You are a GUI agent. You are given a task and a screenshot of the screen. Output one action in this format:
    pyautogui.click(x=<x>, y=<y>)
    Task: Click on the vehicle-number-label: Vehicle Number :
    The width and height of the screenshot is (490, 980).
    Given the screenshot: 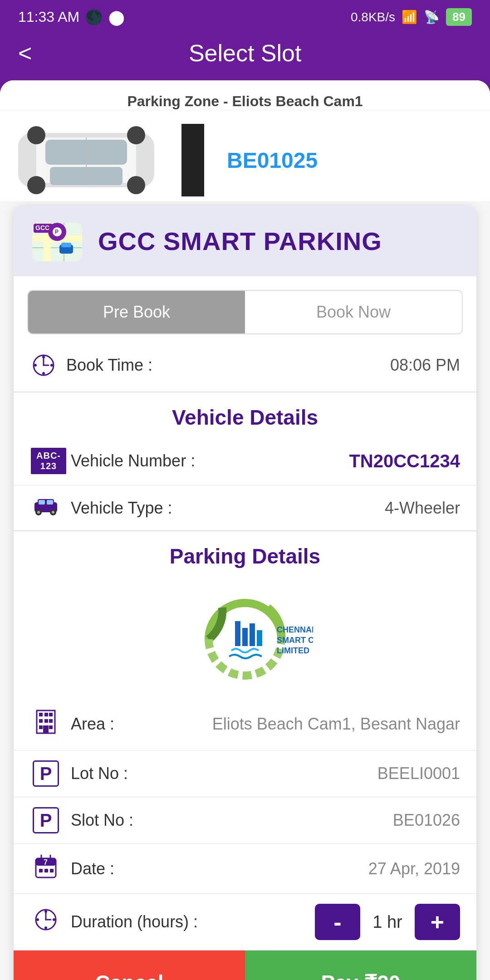 What is the action you would take?
    pyautogui.click(x=205, y=461)
    